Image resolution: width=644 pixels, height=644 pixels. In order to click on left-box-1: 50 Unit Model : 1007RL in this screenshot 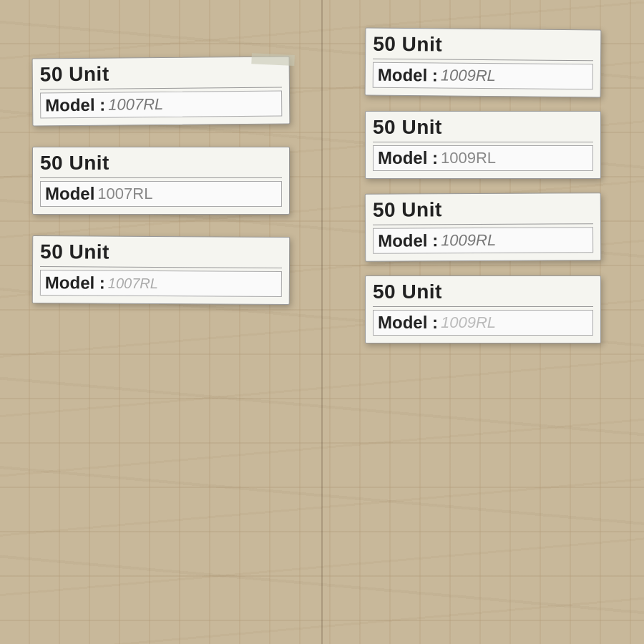, I will do `click(162, 91)`.